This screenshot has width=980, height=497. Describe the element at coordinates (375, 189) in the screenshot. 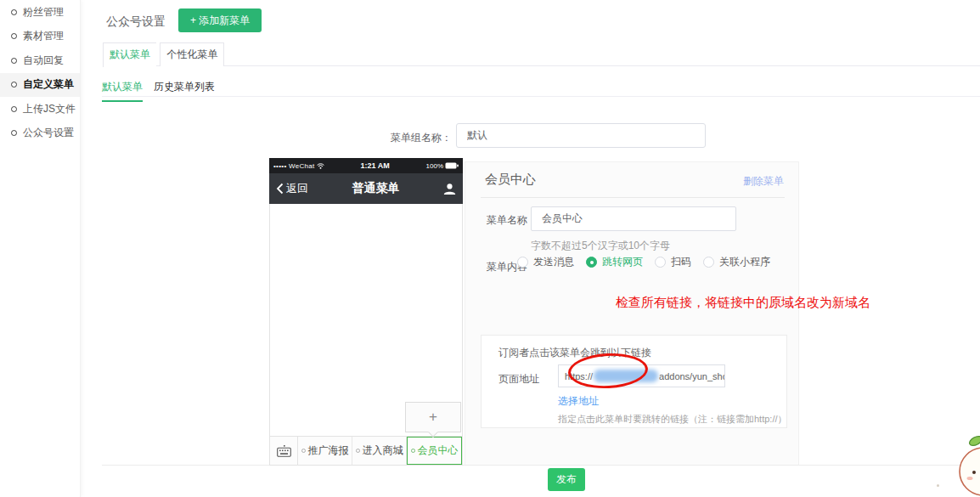

I see `phone-nav-title: 普通菜单` at that location.